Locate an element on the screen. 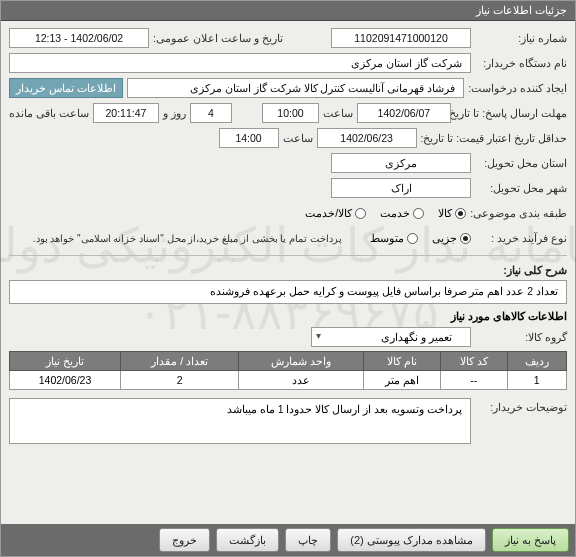 This screenshot has height=557, width=576. province-label: استان محل تحویل: is located at coordinates (521, 163).